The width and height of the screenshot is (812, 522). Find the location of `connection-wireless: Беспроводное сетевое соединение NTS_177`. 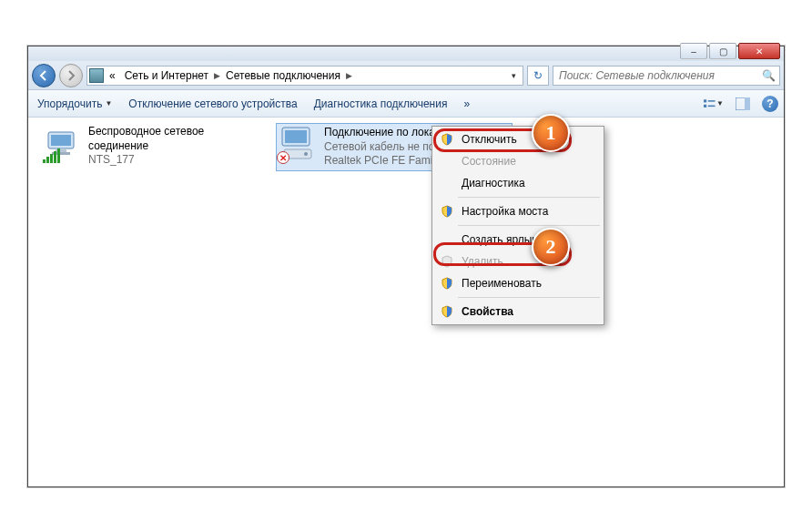

connection-wireless: Беспроводное сетевое соединение NTS_177 is located at coordinates (150, 146).